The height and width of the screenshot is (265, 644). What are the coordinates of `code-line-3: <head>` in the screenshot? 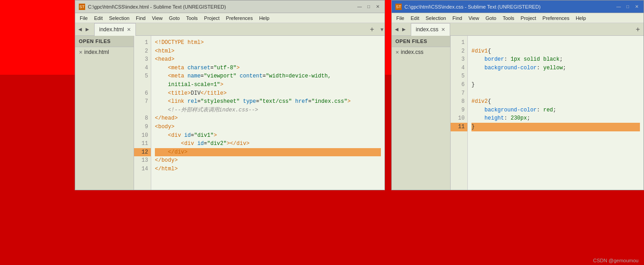 It's located at (268, 60).